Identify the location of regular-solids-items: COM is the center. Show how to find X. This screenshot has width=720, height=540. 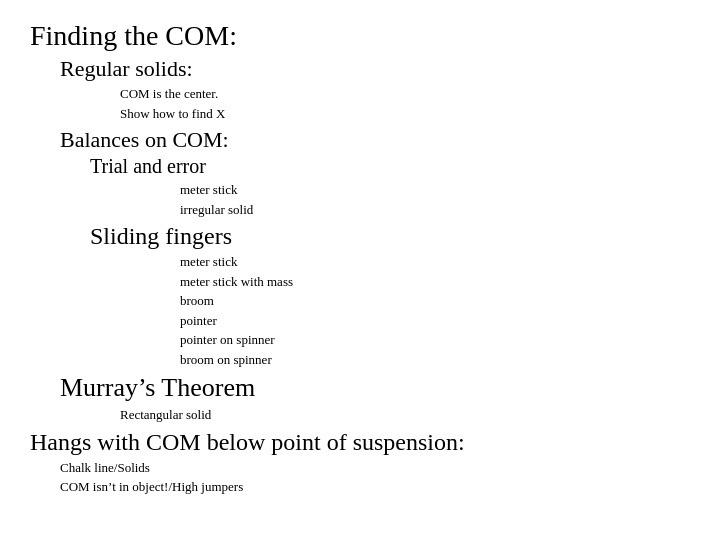
(405, 104).